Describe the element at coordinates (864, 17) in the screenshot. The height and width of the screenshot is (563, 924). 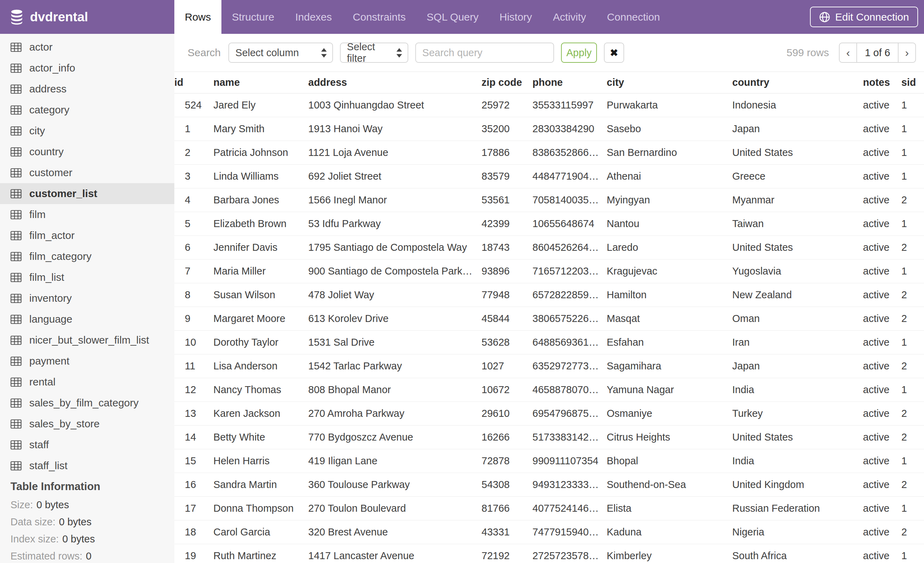
I see `edit-connection-button: Edit Connection` at that location.